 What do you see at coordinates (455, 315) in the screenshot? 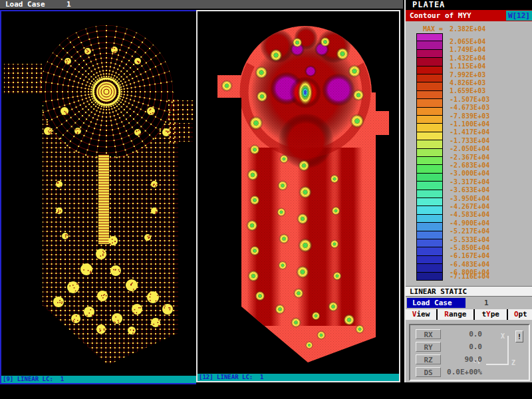
I see `menu-button-range: Range` at bounding box center [455, 315].